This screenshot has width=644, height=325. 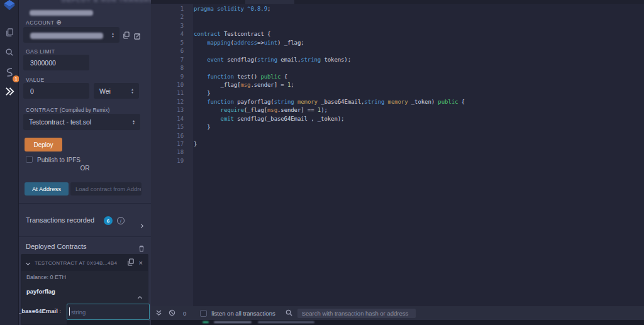 What do you see at coordinates (397, 152) in the screenshot?
I see `code-line: 18` at bounding box center [397, 152].